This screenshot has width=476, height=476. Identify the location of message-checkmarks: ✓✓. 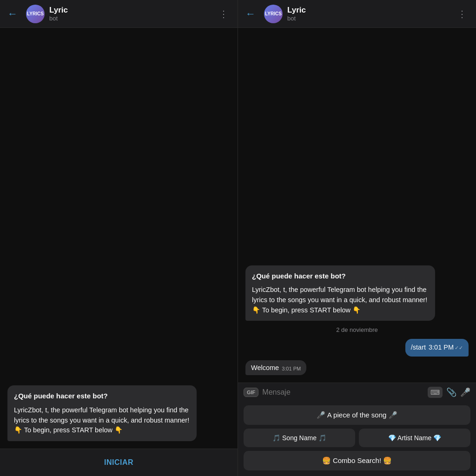
(459, 348).